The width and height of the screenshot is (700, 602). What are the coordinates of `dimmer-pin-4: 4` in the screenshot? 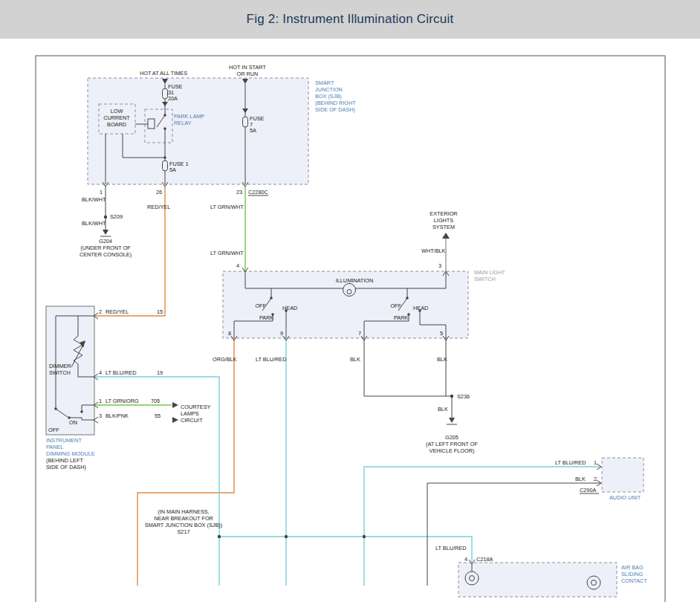 It's located at (100, 373).